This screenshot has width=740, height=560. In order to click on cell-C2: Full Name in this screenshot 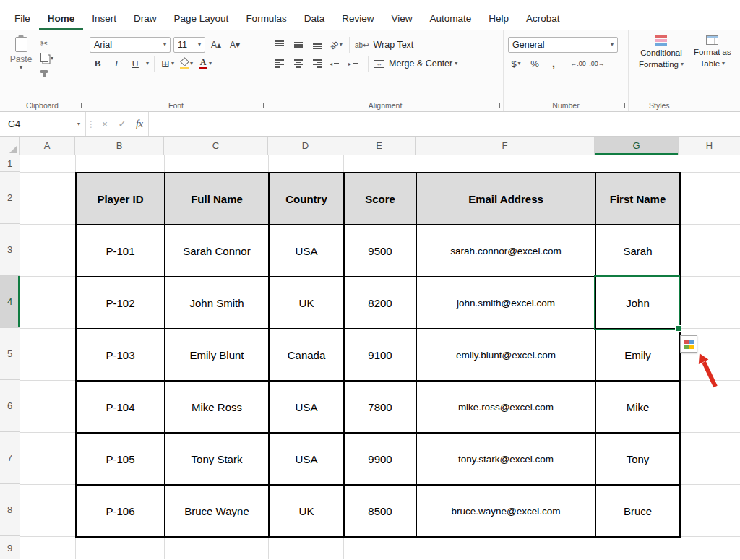, I will do `click(217, 199)`.